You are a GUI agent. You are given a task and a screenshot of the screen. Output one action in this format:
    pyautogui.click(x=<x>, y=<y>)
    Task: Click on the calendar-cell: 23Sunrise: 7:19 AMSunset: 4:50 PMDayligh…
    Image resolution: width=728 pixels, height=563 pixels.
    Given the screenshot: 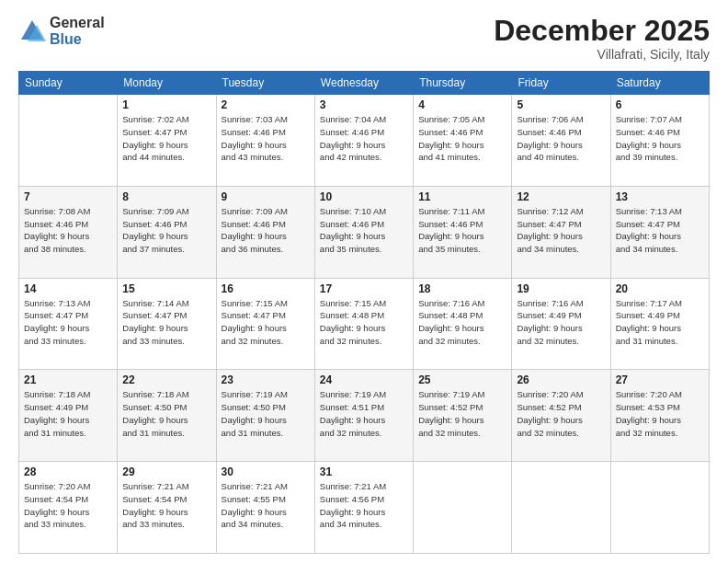 What is the action you would take?
    pyautogui.click(x=265, y=416)
    